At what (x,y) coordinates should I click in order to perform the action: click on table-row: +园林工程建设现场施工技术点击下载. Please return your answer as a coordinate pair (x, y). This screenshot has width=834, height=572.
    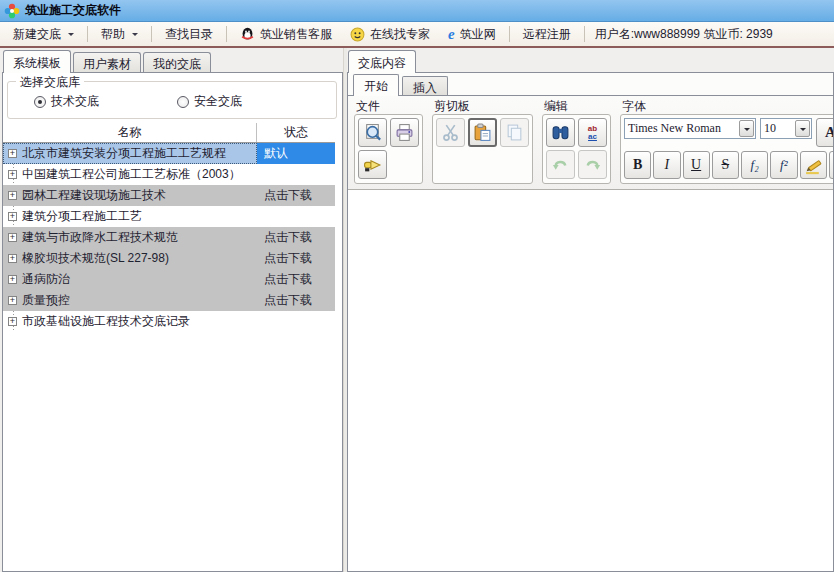
    Looking at the image, I should click on (169, 196).